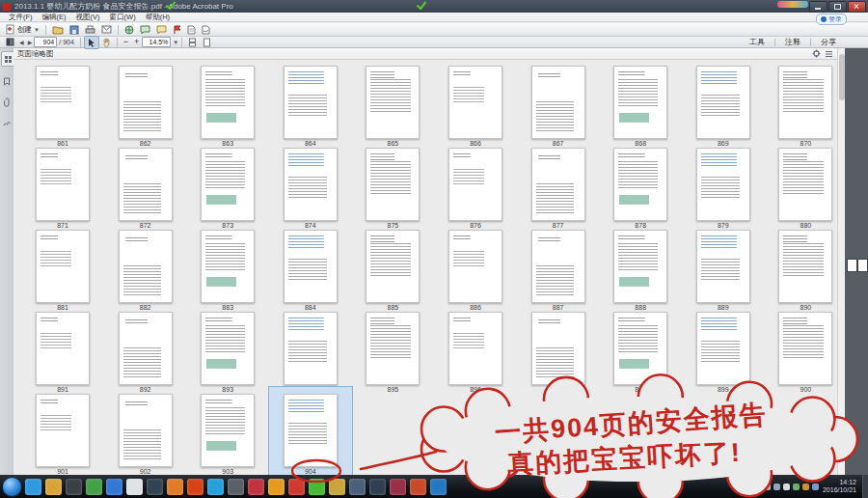 This screenshot has width=868, height=498. What do you see at coordinates (723, 353) in the screenshot?
I see `page-thumbnail: 899` at bounding box center [723, 353].